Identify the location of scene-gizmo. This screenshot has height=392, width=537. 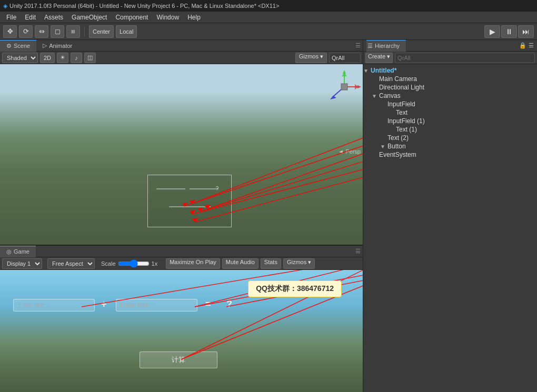
(339, 82).